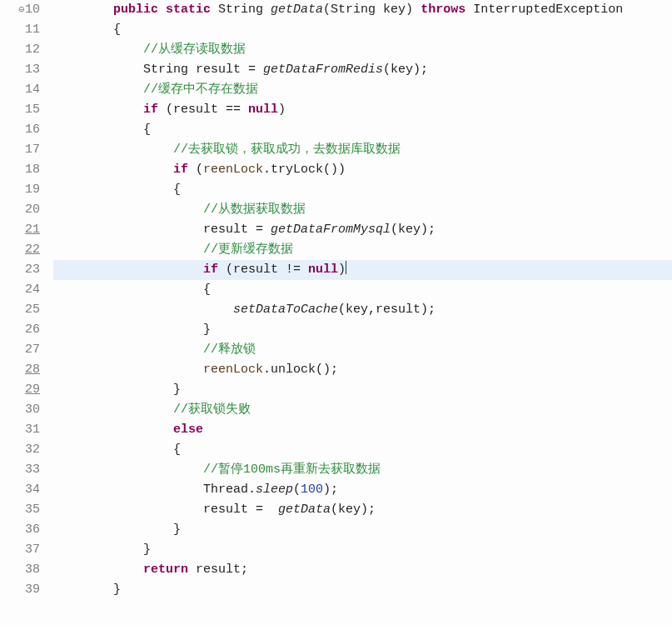 The height and width of the screenshot is (625, 672). I want to click on code-line: //从缓存读取数据, so click(363, 50).